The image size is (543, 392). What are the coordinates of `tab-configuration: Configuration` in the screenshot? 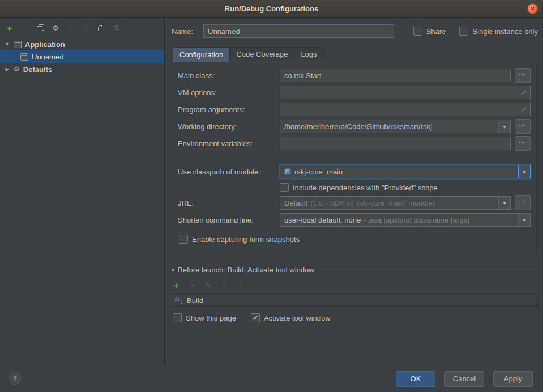 It's located at (202, 54).